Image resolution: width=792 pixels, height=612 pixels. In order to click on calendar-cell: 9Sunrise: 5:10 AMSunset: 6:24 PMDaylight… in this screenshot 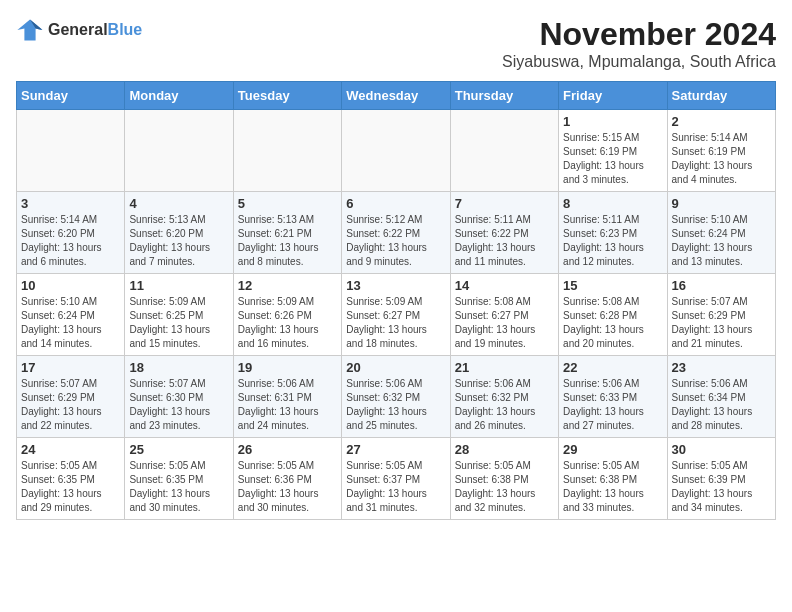, I will do `click(721, 233)`.